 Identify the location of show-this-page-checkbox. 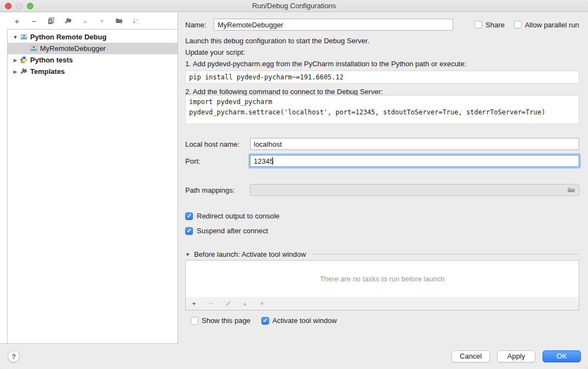
(195, 321).